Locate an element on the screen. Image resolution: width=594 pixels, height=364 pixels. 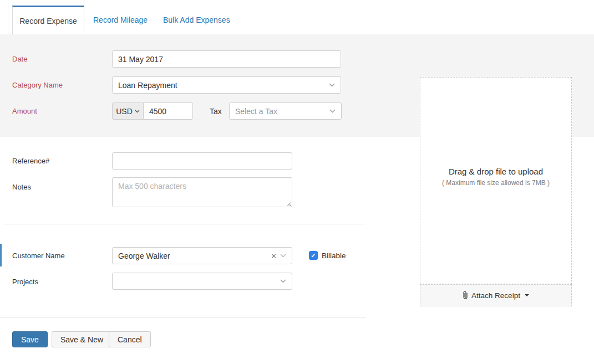
notes-label: Notes is located at coordinates (22, 187).